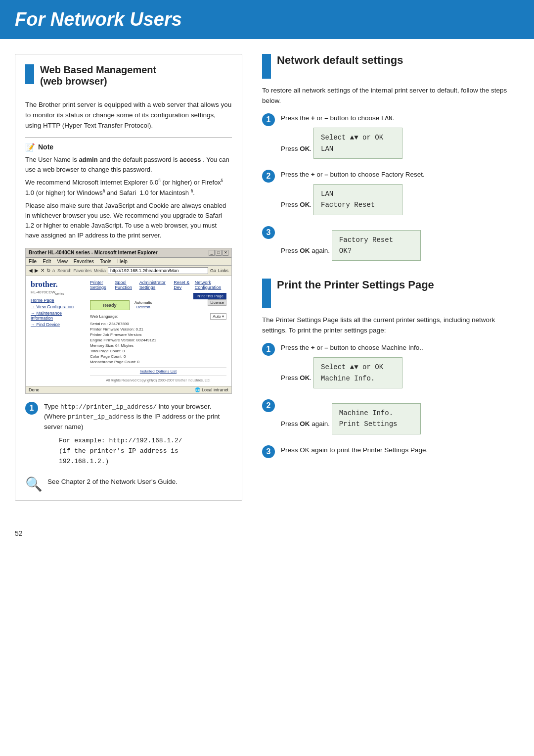 The image size is (534, 756). I want to click on print-step-3: 3 Press OK again to print the Printer Se…, so click(391, 452).